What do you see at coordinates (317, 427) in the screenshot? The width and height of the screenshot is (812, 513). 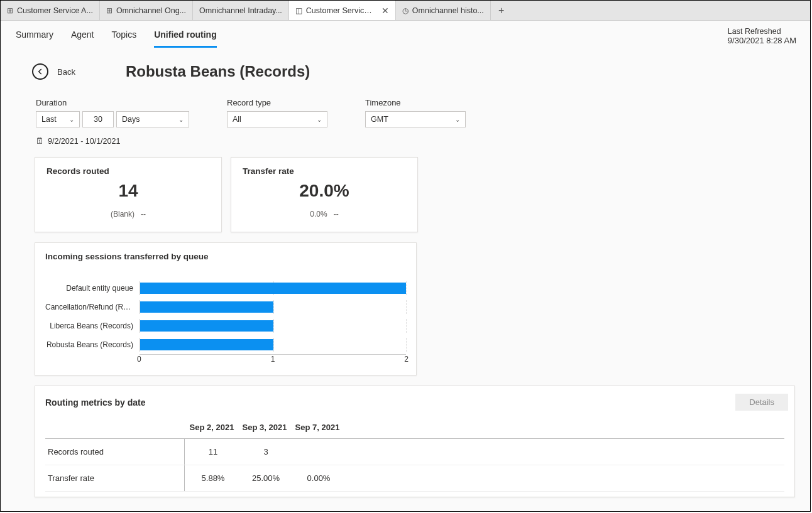 I see `date-header: Sep 7, 2021` at bounding box center [317, 427].